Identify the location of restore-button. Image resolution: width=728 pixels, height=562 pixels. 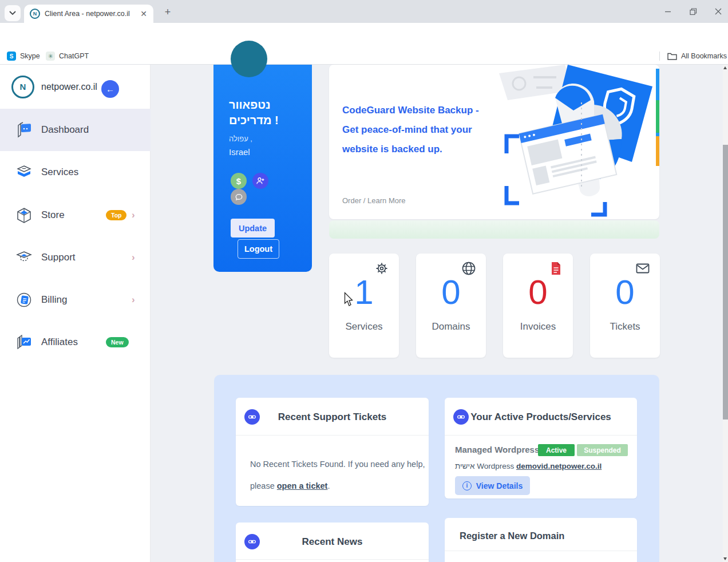
(693, 11).